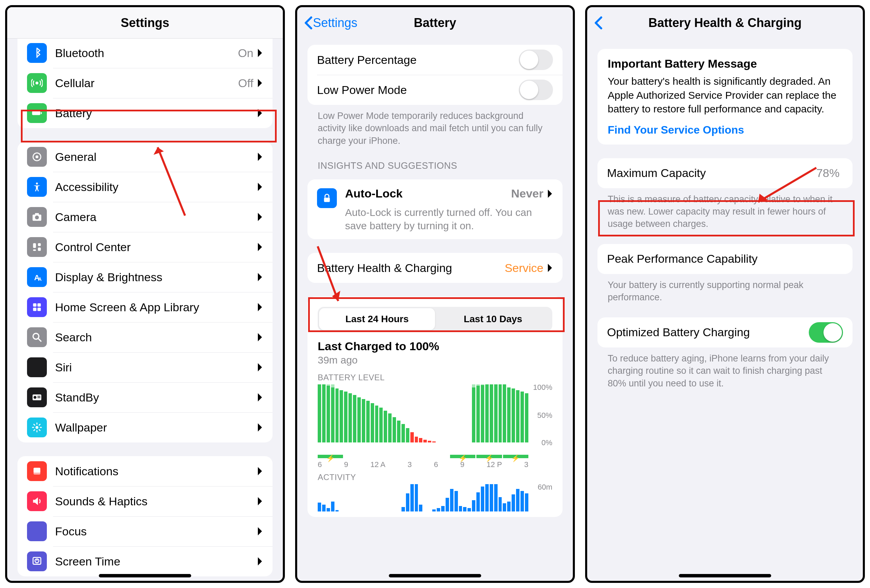 The image size is (870, 588). I want to click on back-button, so click(599, 23).